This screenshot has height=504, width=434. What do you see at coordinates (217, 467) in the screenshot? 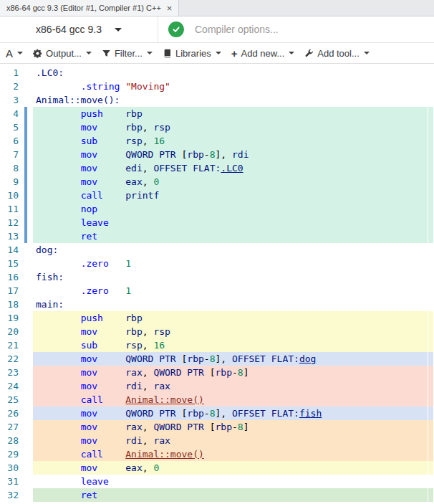
I see `code-line: 30 mov eax, 0` at bounding box center [217, 467].